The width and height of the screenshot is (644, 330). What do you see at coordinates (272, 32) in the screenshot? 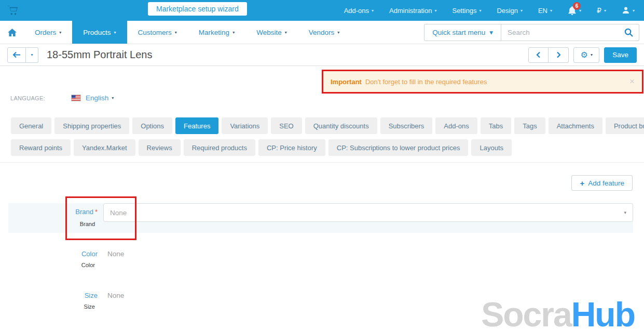
I see `nav-website: Website ▾` at bounding box center [272, 32].